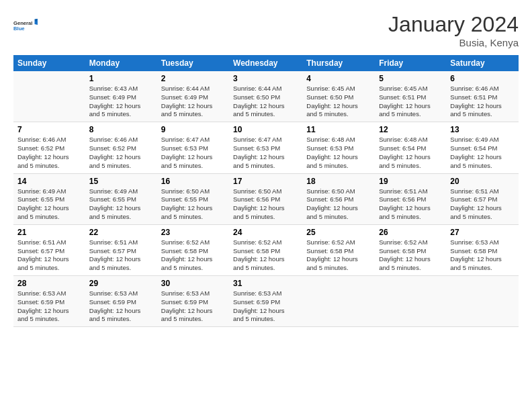  Describe the element at coordinates (410, 97) in the screenshot. I see `calendar-cell: 5Sunrise: 6:45 AMSunset: 6:51 PMDaylight…` at that location.